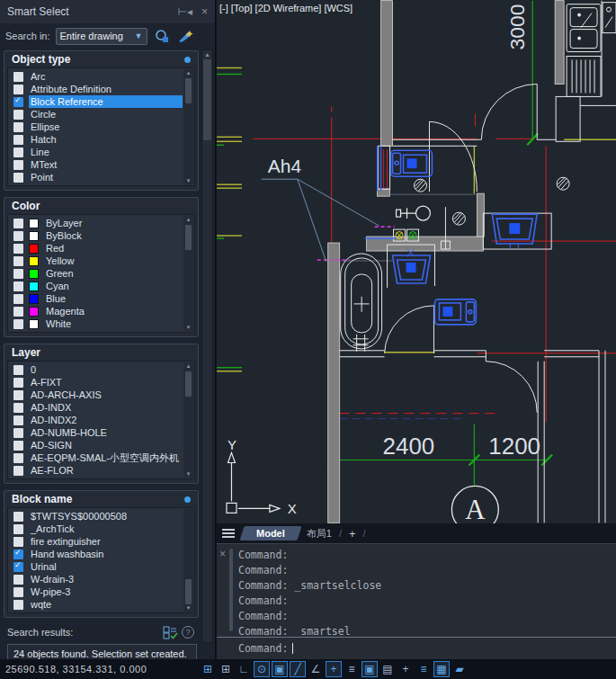 This screenshot has width=616, height=679. I want to click on list-item: Red, so click(96, 248).